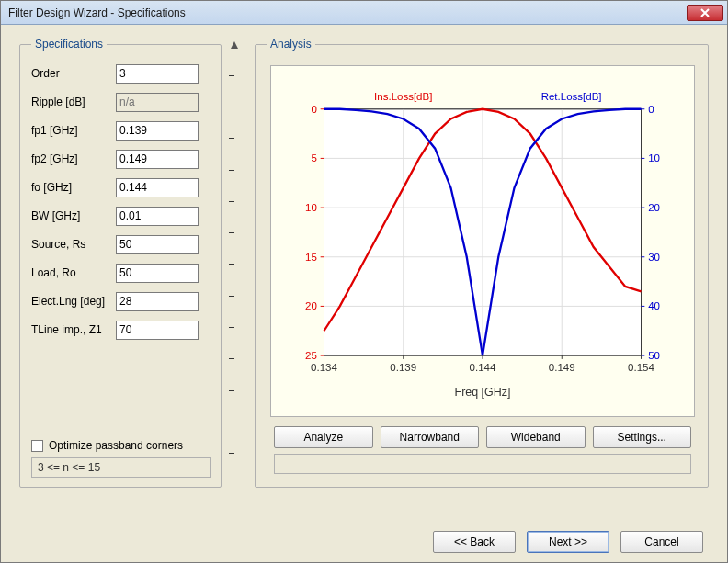  What do you see at coordinates (121, 216) in the screenshot?
I see `spec-row: BW [GHz]` at bounding box center [121, 216].